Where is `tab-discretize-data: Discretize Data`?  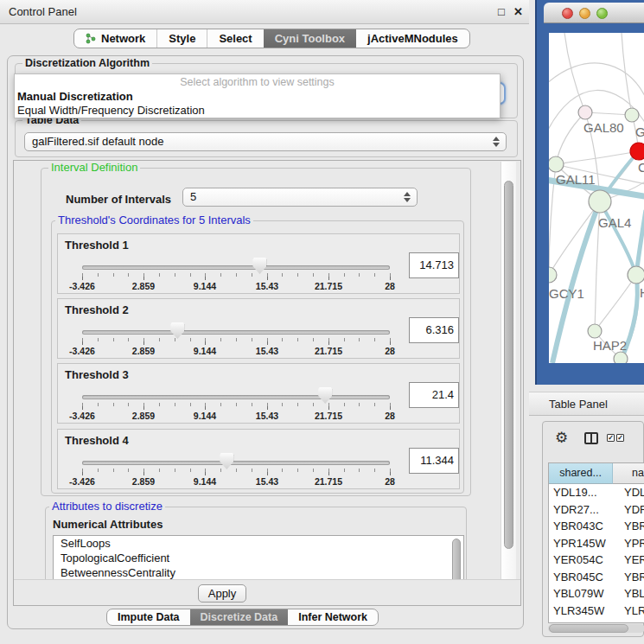 tab-discretize-data: Discretize Data is located at coordinates (239, 617).